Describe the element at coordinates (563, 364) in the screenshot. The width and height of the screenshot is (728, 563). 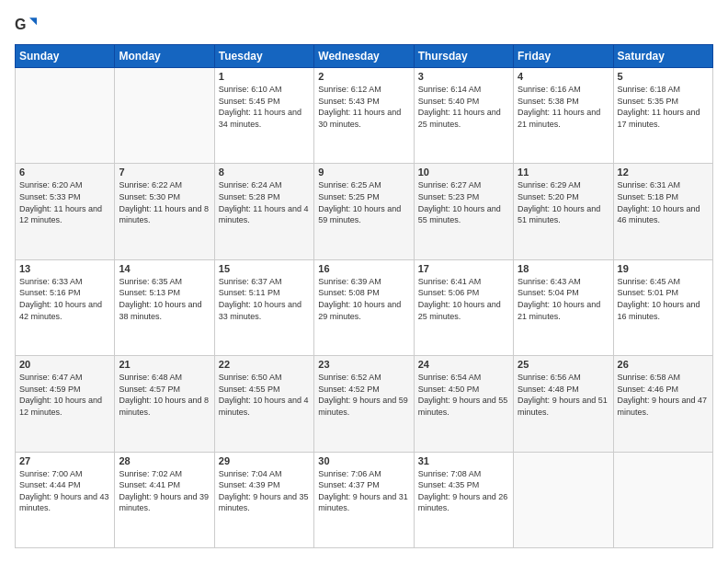
I see `day-number: 25` at that location.